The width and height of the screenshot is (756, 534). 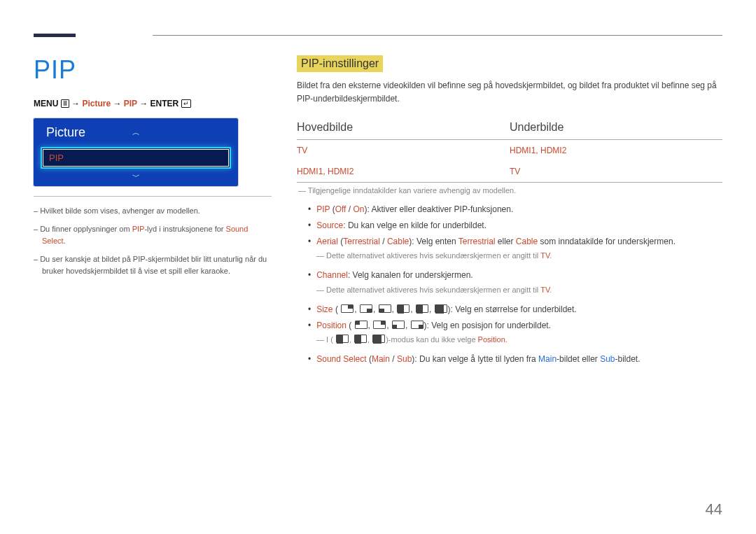 What do you see at coordinates (65, 104) in the screenshot?
I see `menu-icon: Ⅲ` at bounding box center [65, 104].